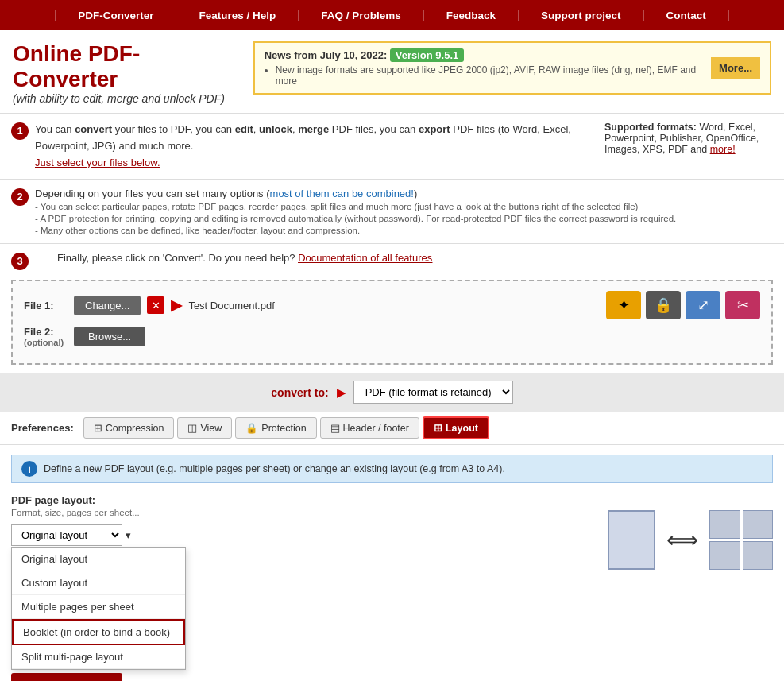 This screenshot has width=784, height=681. What do you see at coordinates (275, 469) in the screenshot?
I see `layout-info-text: Define a new PDF layout (e.g. multiple p…` at bounding box center [275, 469].